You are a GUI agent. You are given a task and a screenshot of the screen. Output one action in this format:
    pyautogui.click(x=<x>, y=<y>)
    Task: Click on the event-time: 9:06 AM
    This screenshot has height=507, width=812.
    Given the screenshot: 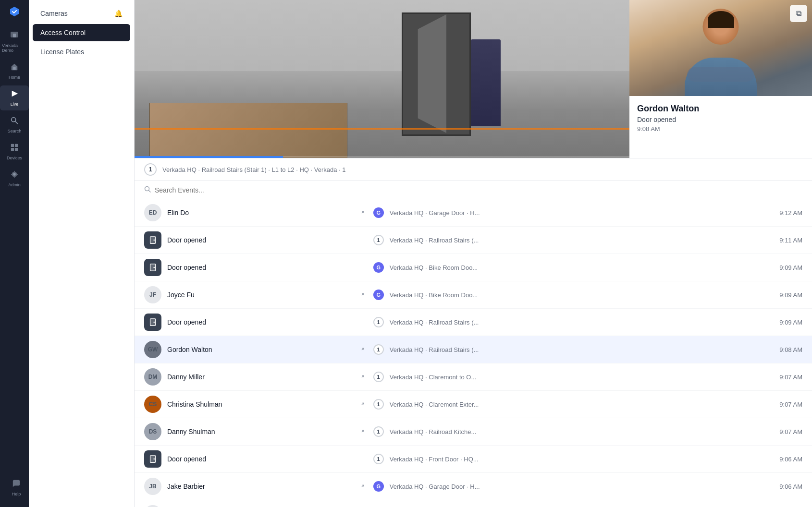 What is the action you would take?
    pyautogui.click(x=786, y=487)
    